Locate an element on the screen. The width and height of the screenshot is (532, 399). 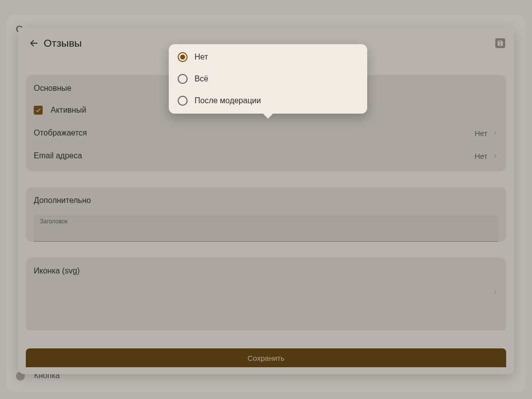
popover-option-1: Всё is located at coordinates (268, 79).